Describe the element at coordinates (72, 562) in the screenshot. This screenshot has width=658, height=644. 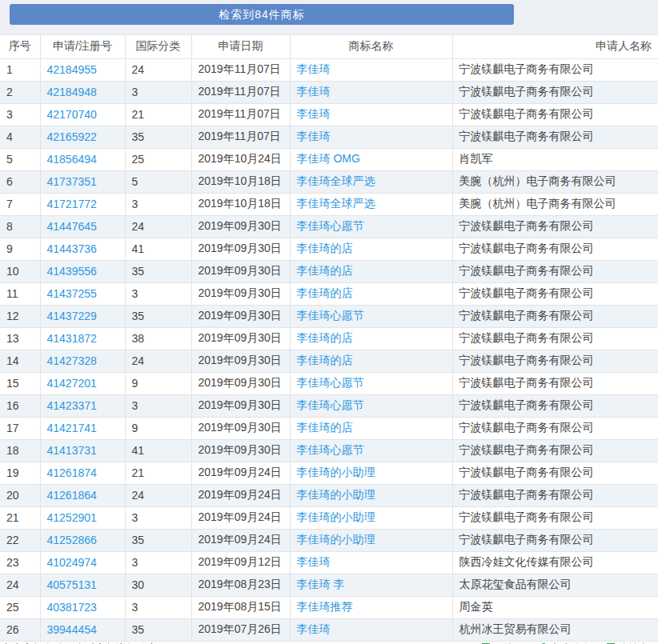
I see `registration-number-link: 41024974` at that location.